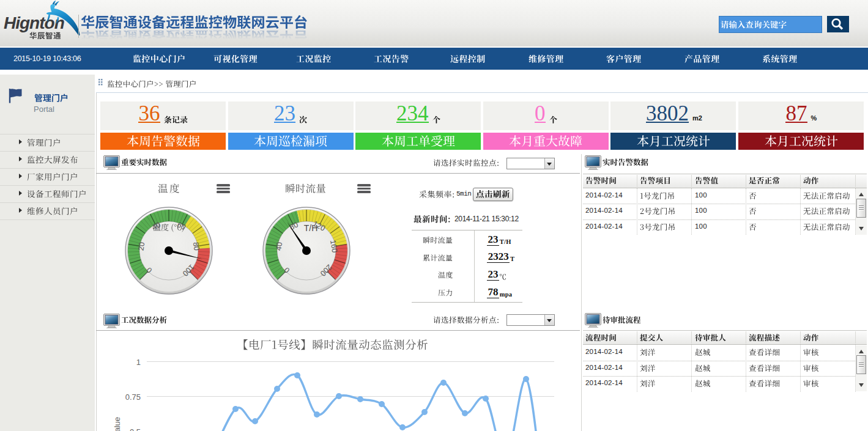 The height and width of the screenshot is (431, 868). I want to click on svg-text: 80, so click(196, 246).